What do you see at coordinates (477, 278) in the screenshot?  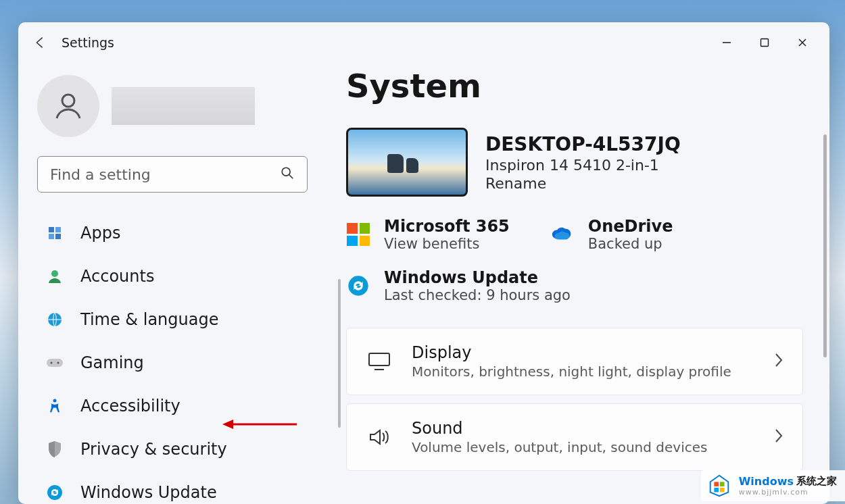 I see `status-title: Windows Update` at bounding box center [477, 278].